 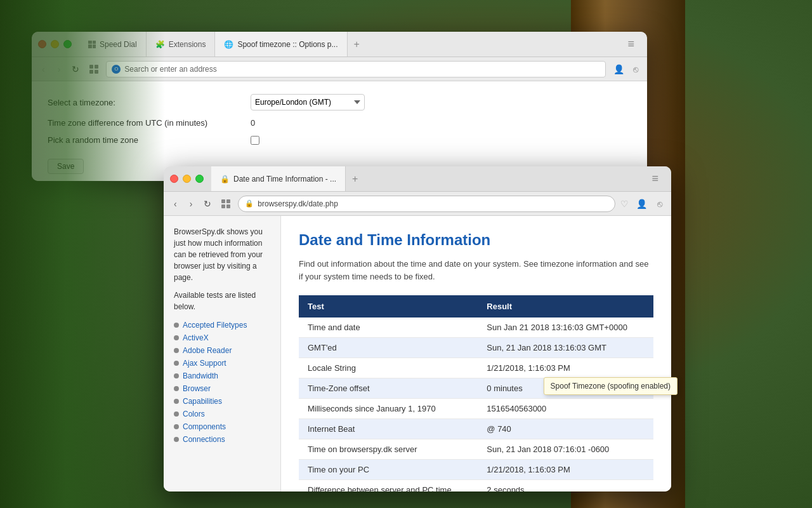 What do you see at coordinates (339, 69) in the screenshot?
I see `toolbar-1: ‹ › ↻ O Search or enter an address 👤 ⎋` at bounding box center [339, 69].